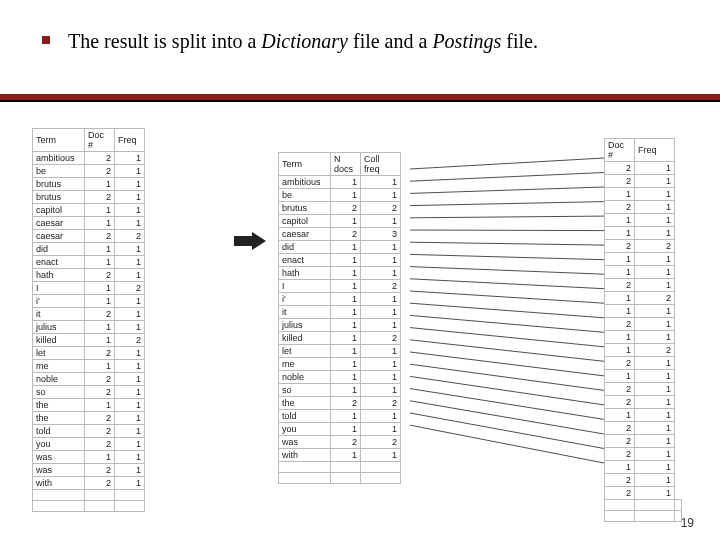 Image resolution: width=720 pixels, height=540 pixels. I want to click on cell: so, so click(305, 390).